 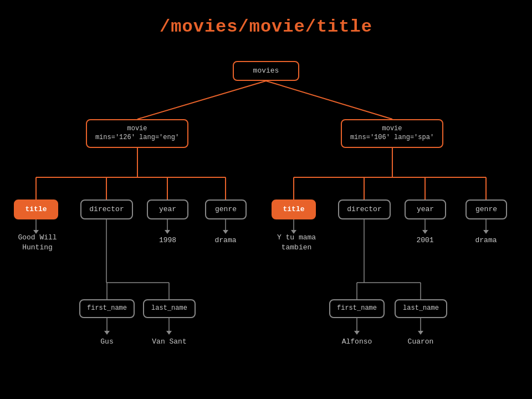 I want to click on value-last-name-left: Van Sant, so click(x=170, y=342).